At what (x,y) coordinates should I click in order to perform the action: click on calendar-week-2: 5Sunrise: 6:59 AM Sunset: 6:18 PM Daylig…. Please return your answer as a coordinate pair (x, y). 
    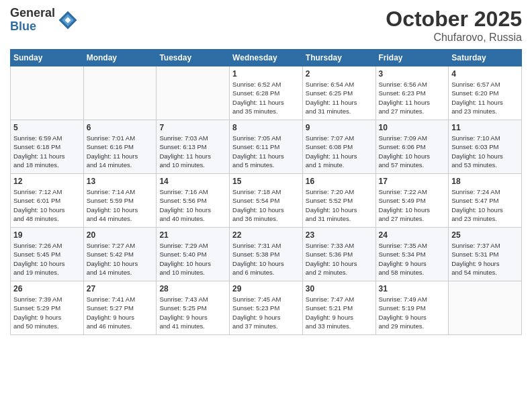
    Looking at the image, I should click on (266, 147).